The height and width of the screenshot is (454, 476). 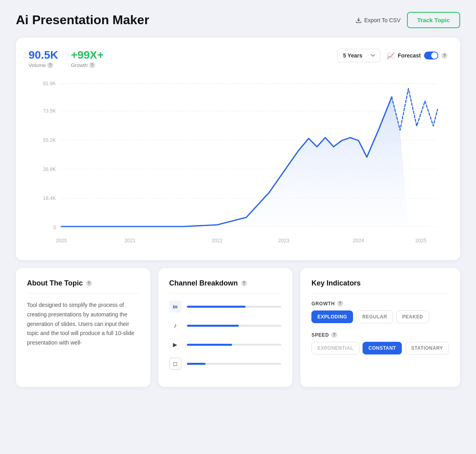 What do you see at coordinates (359, 56) in the screenshot?
I see `years-select: 5 Years 1 Year 2 Years 10 Years` at bounding box center [359, 56].